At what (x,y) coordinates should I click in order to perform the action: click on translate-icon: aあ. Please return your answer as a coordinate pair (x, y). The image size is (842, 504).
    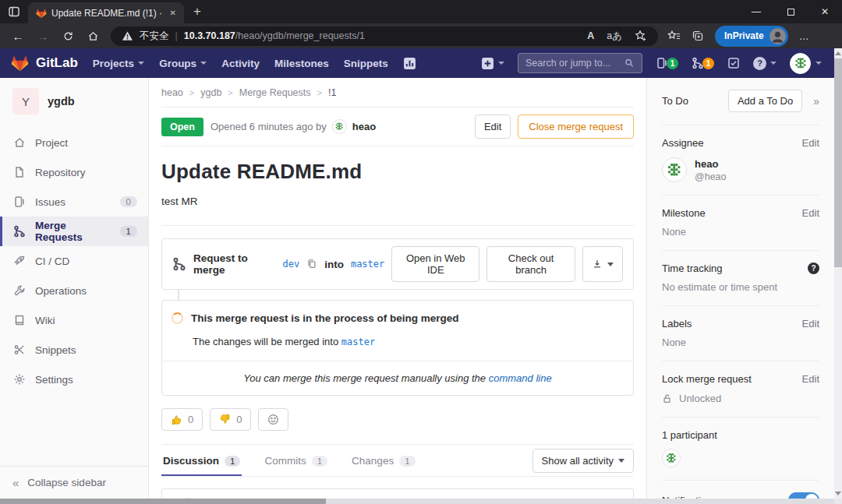
    Looking at the image, I should click on (614, 36).